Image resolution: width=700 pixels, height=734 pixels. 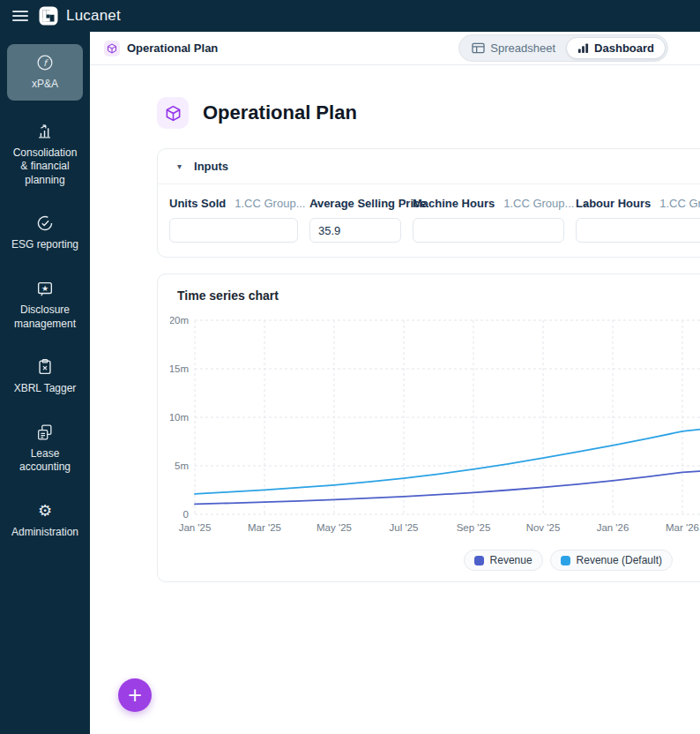 What do you see at coordinates (45, 305) in the screenshot?
I see `sidebar-item-disclosure-management: ★ Disclosure management` at bounding box center [45, 305].